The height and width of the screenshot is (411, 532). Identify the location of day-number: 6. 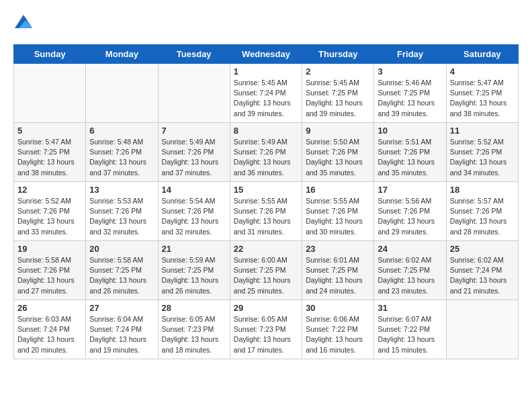
(122, 130).